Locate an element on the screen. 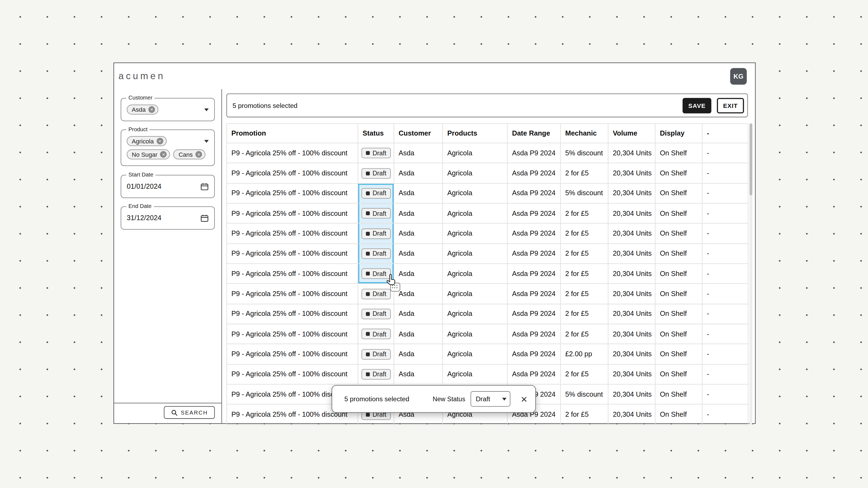 This screenshot has width=868, height=488. close-icon: ✕ is located at coordinates (524, 399).